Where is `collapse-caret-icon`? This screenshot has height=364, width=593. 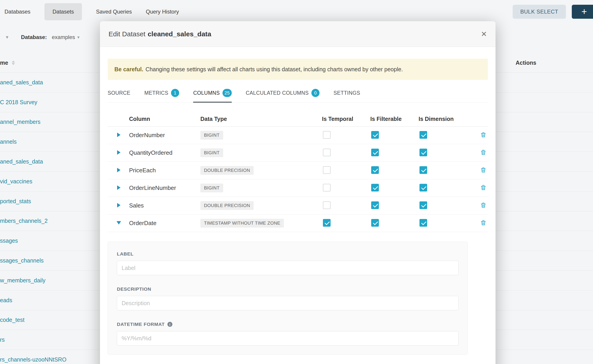
collapse-caret-icon is located at coordinates (119, 223).